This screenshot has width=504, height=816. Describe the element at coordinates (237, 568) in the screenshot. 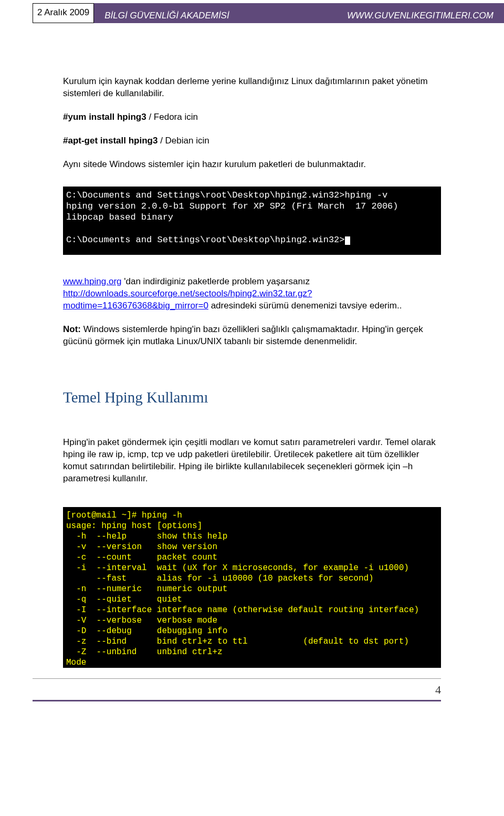

I see `t2-l6: -i --interval wait (uX for X microsecond…` at that location.